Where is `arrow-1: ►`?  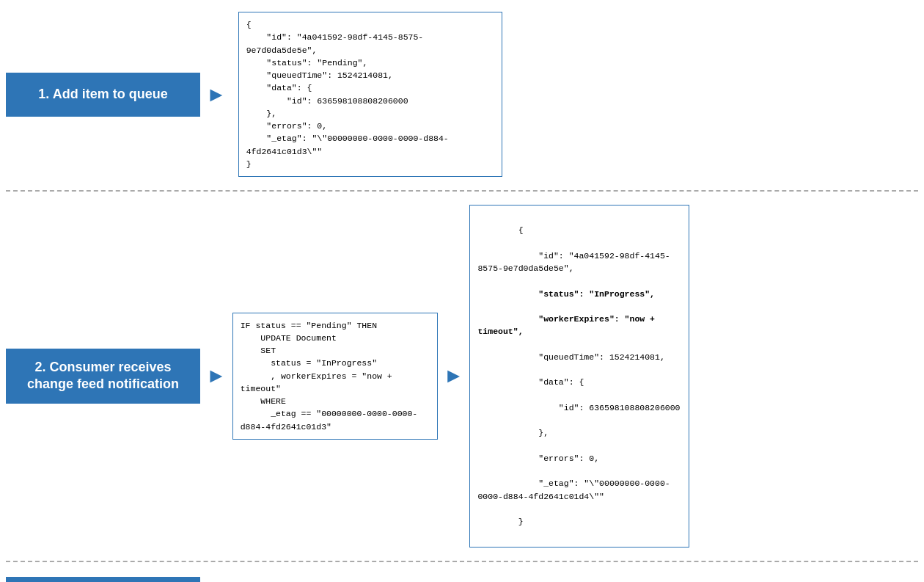 arrow-1: ► is located at coordinates (216, 95).